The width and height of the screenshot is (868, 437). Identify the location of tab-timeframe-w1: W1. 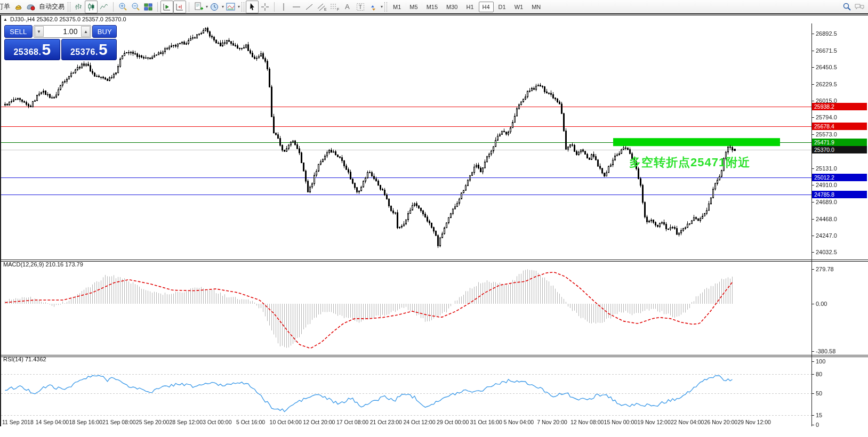
(519, 7).